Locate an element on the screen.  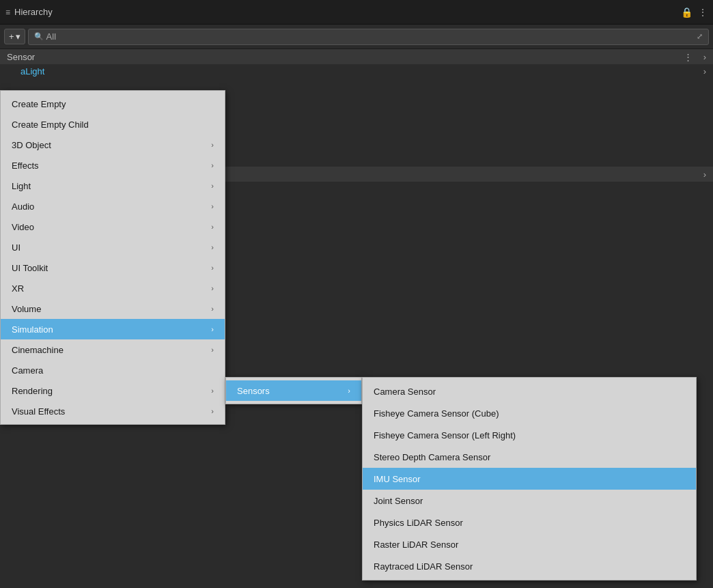
section-expand-icon-2: › is located at coordinates (705, 175).